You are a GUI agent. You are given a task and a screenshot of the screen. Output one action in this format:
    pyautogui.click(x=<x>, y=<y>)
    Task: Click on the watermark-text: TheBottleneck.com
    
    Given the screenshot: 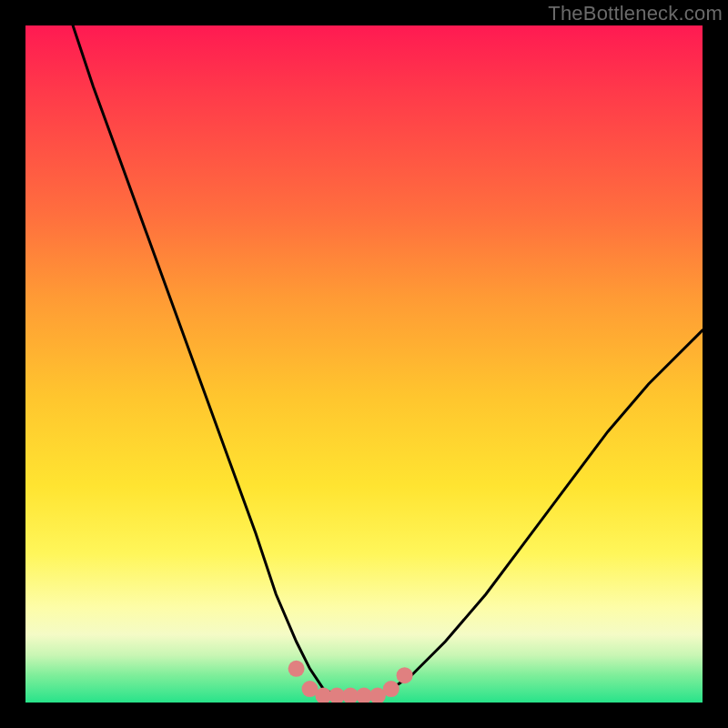 What is the action you would take?
    pyautogui.click(x=635, y=14)
    